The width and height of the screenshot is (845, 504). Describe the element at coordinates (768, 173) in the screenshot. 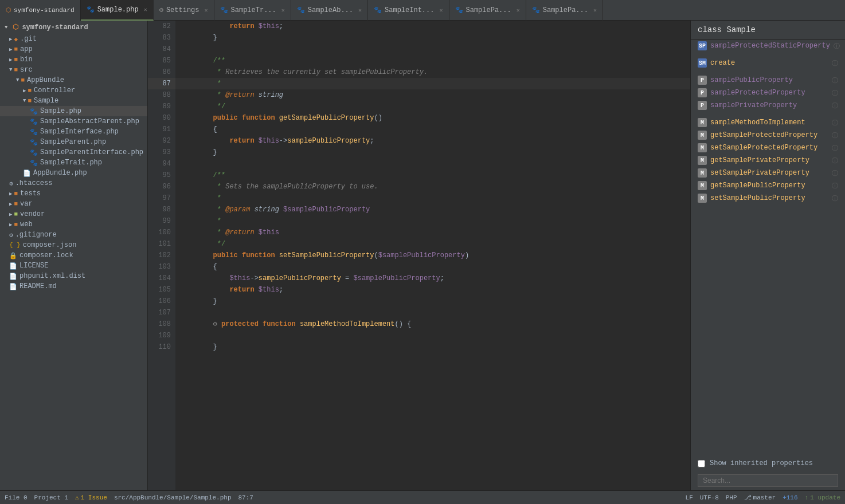

I see `panel-item-m-setprivate: M setSamplePrivateProperty ⓘ` at that location.